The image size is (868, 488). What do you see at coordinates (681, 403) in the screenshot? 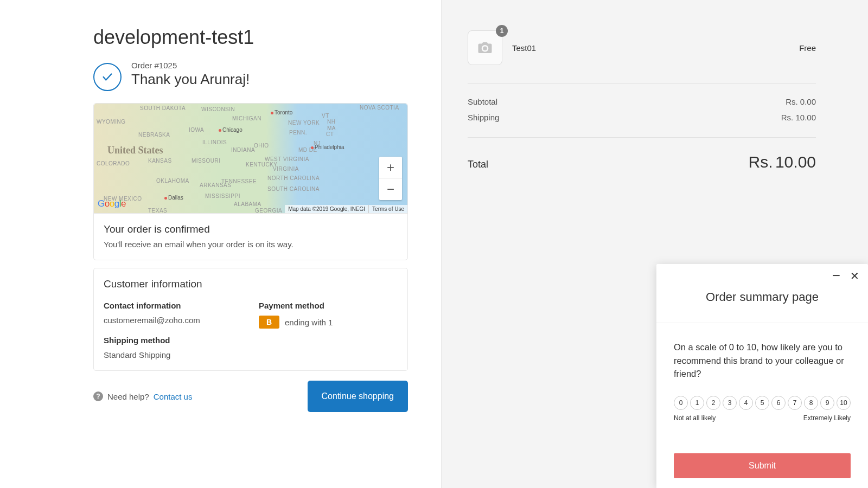
I see `nps-option-0: 0` at bounding box center [681, 403].